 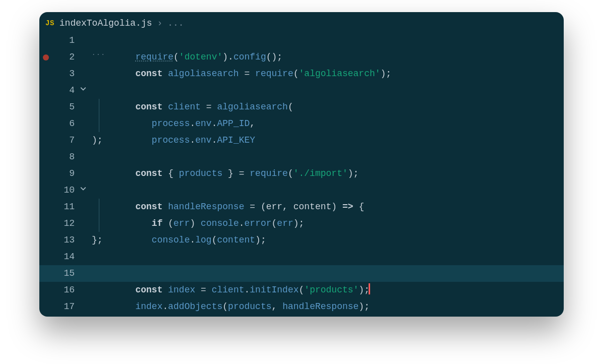 I want to click on code-content: process.env.API_KEY, so click(x=326, y=124).